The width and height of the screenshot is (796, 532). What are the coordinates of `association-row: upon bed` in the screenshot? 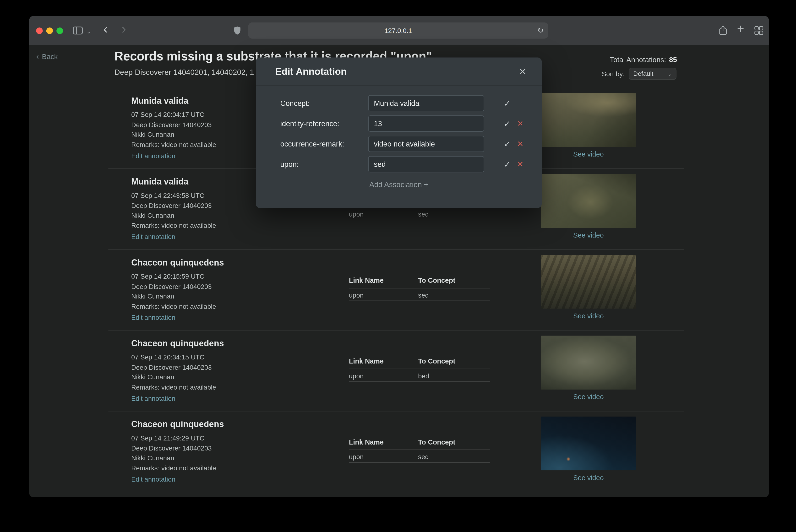 It's located at (419, 376).